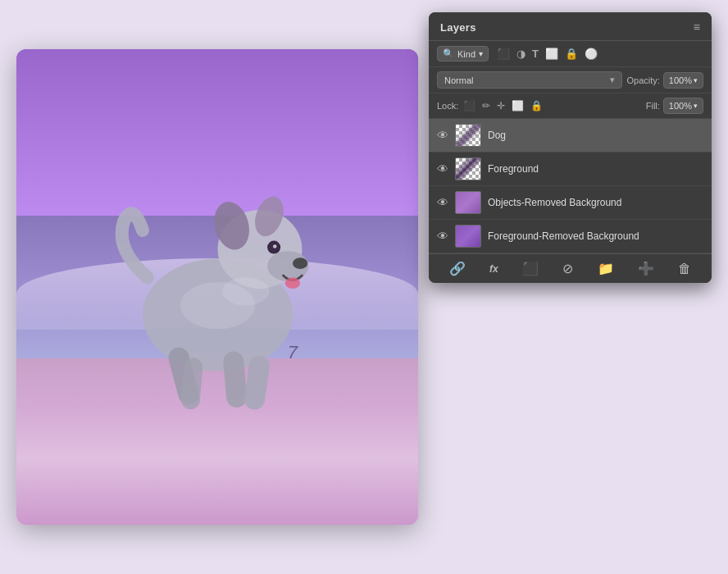 Image resolution: width=728 pixels, height=574 pixels. I want to click on search-icon: 🔍, so click(448, 54).